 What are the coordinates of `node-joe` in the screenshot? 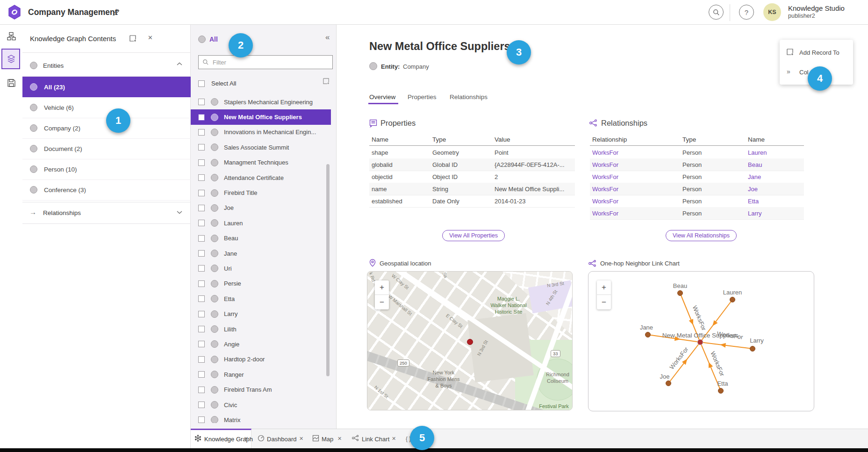 It's located at (668, 383).